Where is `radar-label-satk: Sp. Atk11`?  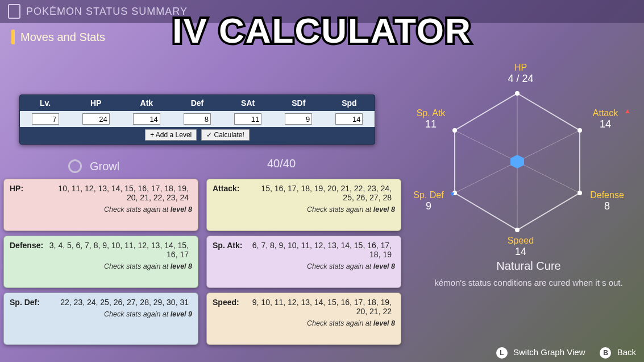 radar-label-satk: Sp. Atk11 is located at coordinates (431, 120).